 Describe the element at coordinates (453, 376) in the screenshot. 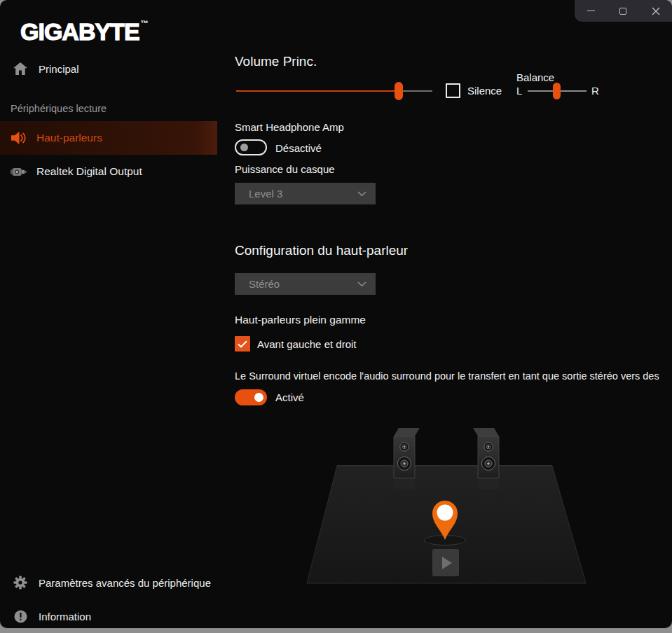

I see `virtual-surround-description: Le Surround virtuel encode l'audio surro…` at that location.